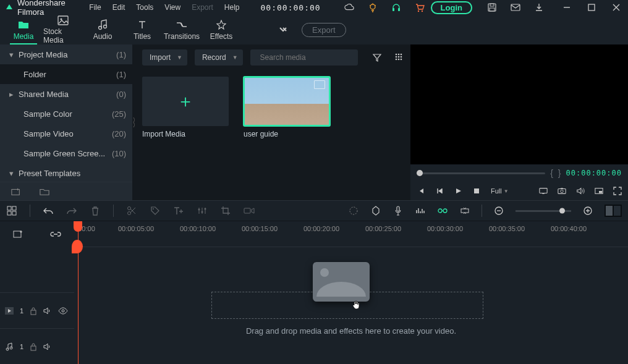 The height and width of the screenshot is (364, 628). What do you see at coordinates (451, 7) in the screenshot?
I see `login-button: Login` at bounding box center [451, 7].